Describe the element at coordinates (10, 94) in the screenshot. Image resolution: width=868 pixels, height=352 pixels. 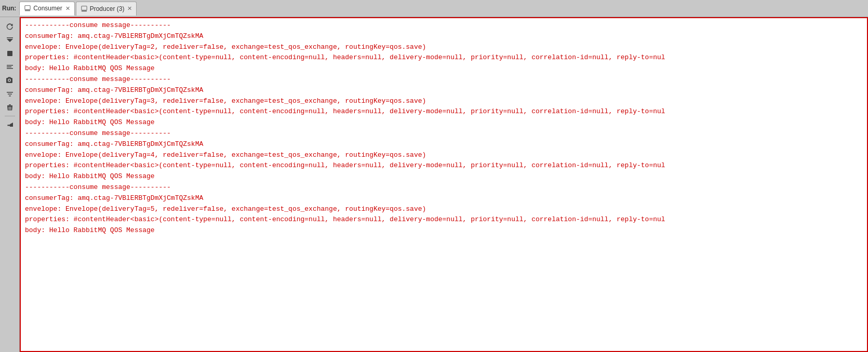
I see `sort-button` at that location.